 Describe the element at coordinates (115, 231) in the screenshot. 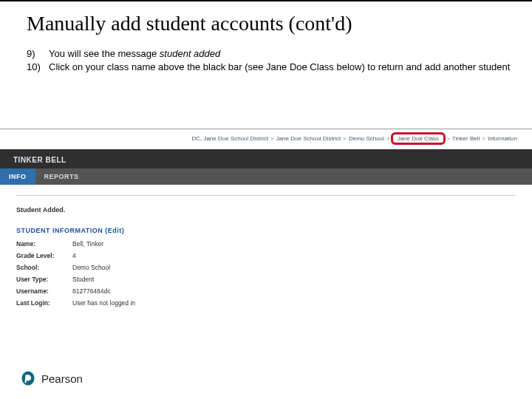

I see `edit-link: (Edit)` at that location.